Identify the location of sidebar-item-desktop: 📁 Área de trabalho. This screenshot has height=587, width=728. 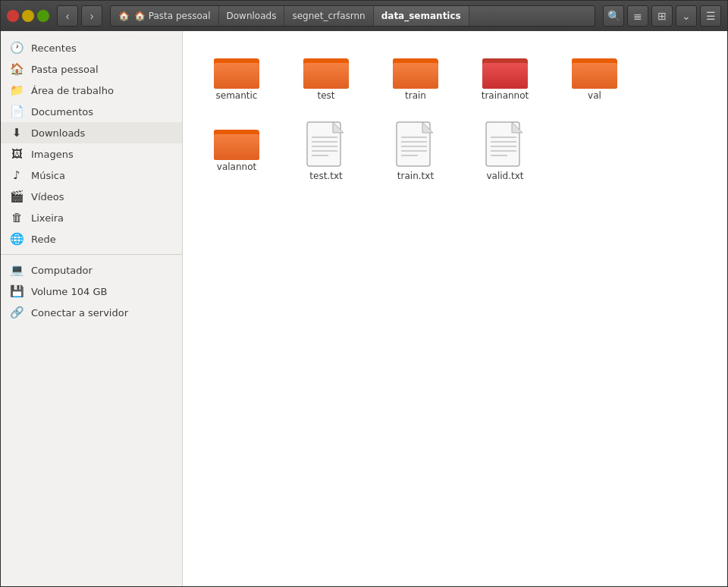
(91, 90).